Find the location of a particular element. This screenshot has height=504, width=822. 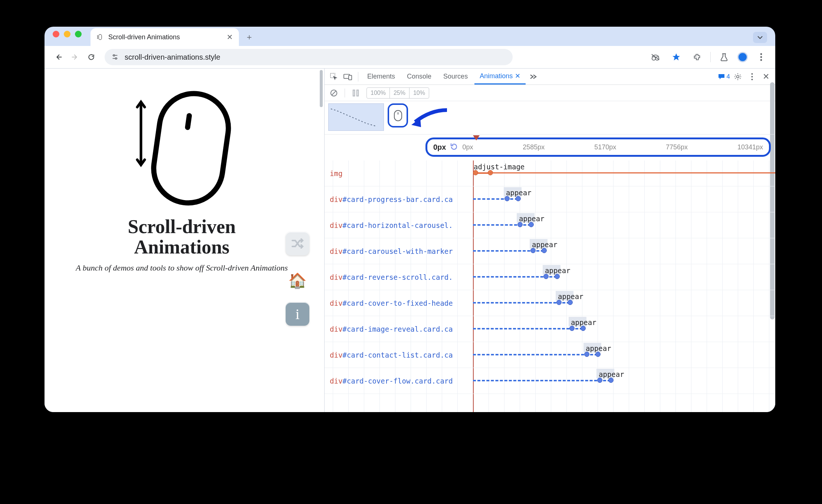

messages-badge: 4 is located at coordinates (724, 77).